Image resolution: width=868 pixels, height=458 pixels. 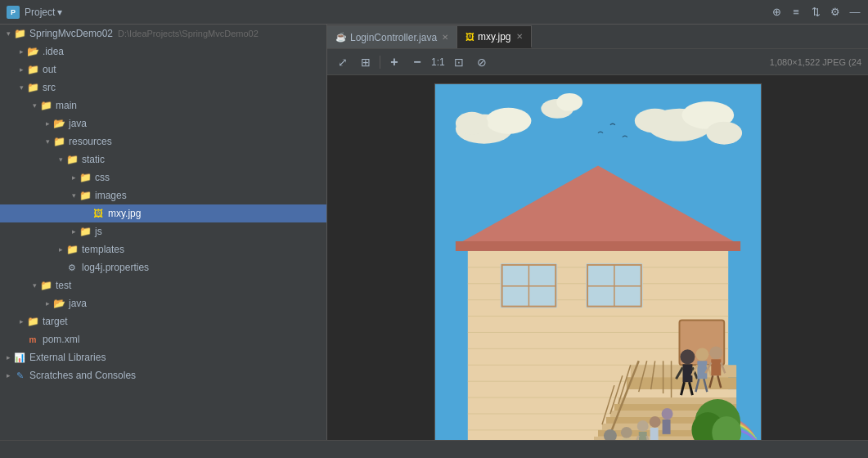 What do you see at coordinates (164, 267) in the screenshot?
I see `tree-item-log4j: ⚙ log4j.properties` at bounding box center [164, 267].